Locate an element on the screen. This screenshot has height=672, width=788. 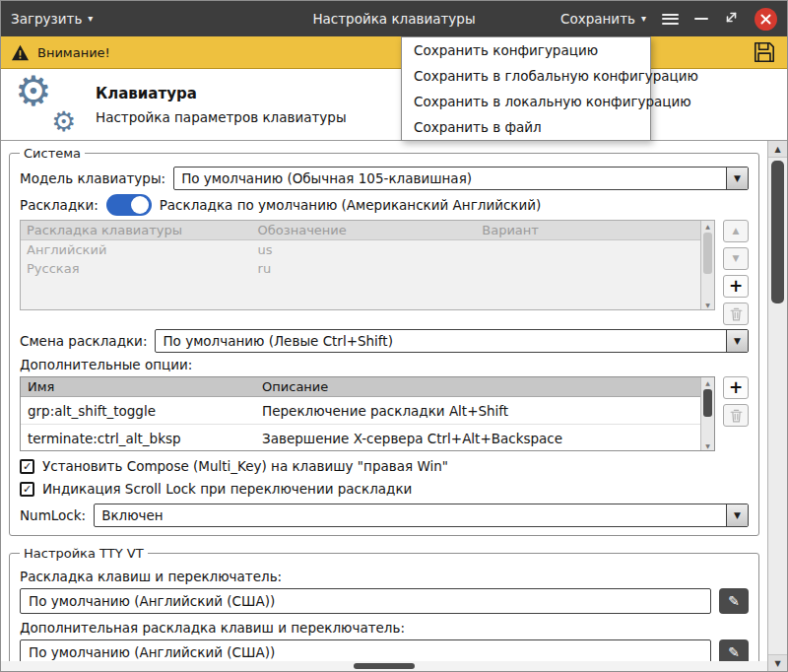
close-button is located at coordinates (766, 20).